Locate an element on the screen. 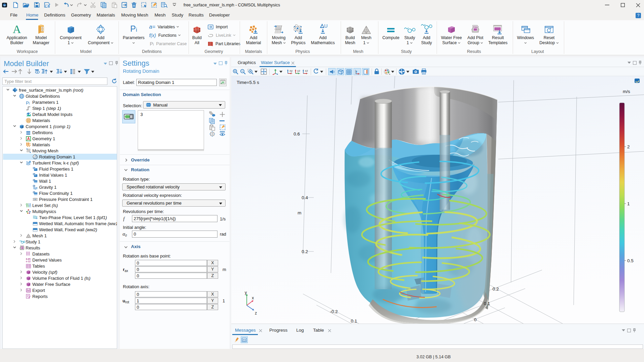 The height and width of the screenshot is (362, 644). svg-text: 1 is located at coordinates (629, 204).